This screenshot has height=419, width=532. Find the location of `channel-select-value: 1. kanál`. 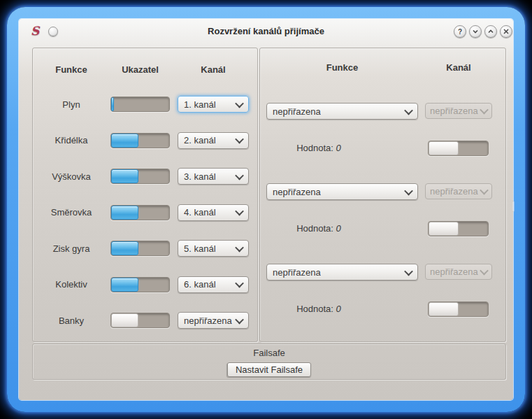

channel-select-value: 1. kanál is located at coordinates (200, 105).